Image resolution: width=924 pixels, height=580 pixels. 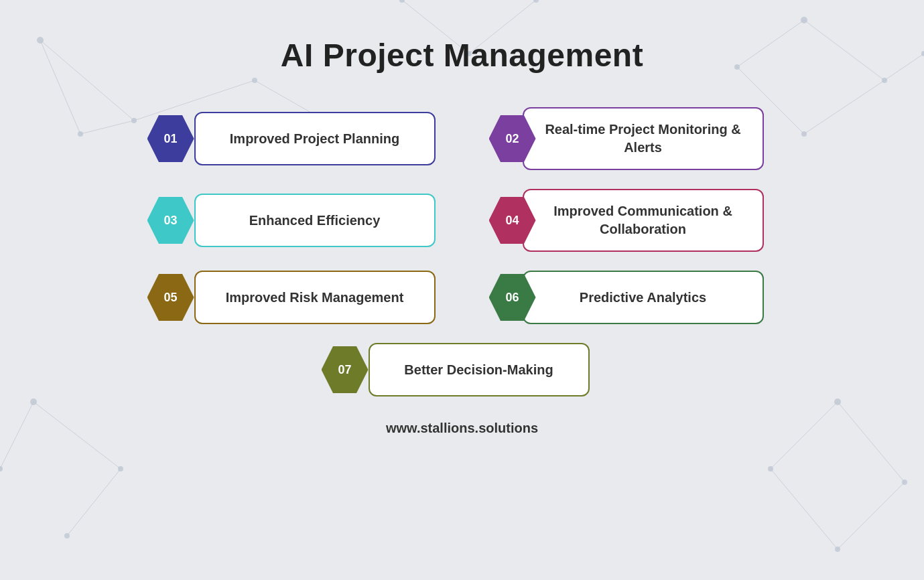 What do you see at coordinates (479, 370) in the screenshot?
I see `card-07: Better Decision-Making` at bounding box center [479, 370].